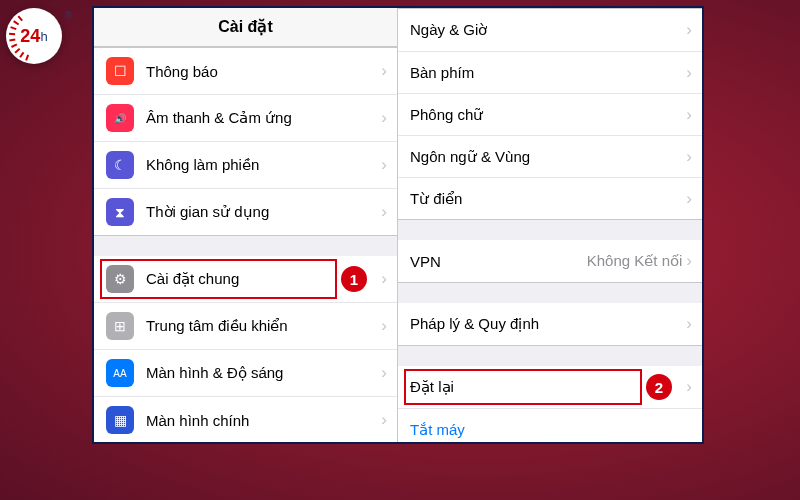 The width and height of the screenshot is (800, 500). I want to click on row-label: Màn hình chính, so click(264, 420).